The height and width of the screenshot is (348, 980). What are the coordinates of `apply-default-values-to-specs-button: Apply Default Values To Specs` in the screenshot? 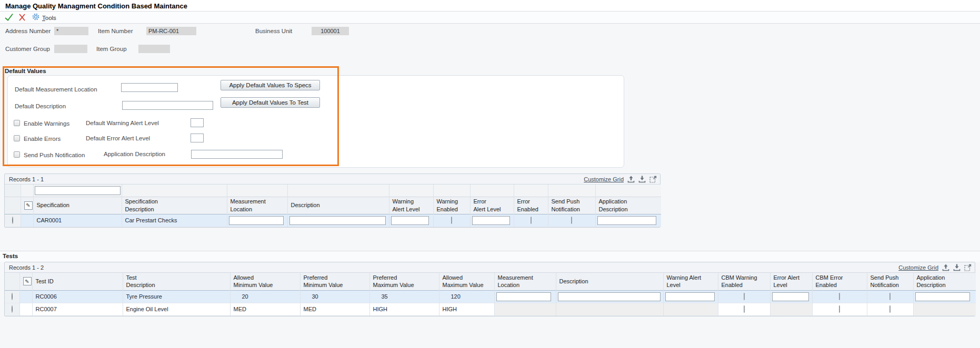 It's located at (271, 85).